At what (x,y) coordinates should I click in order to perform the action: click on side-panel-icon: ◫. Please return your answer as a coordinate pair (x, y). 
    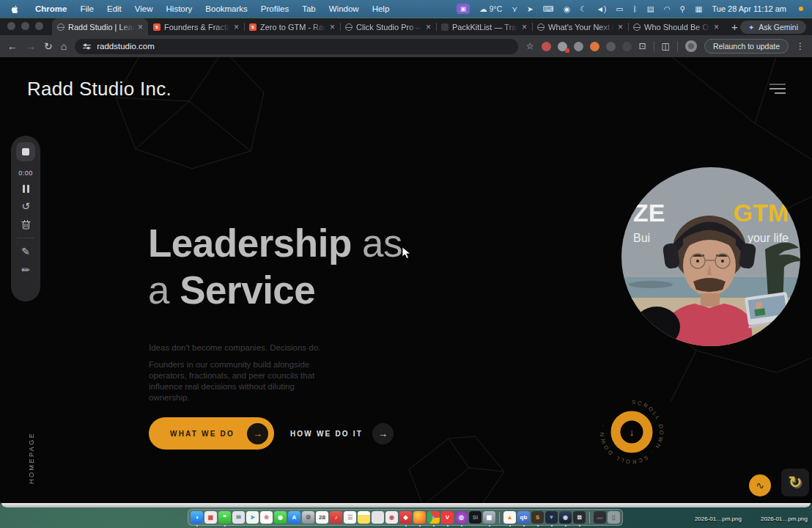
    Looking at the image, I should click on (665, 46).